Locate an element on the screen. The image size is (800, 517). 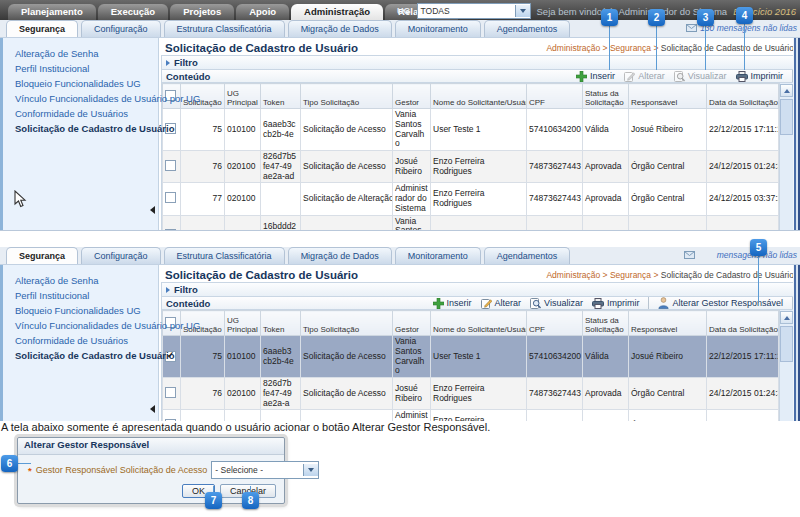
content-bar: Conteúdo InserirAlterarVisualizarImprimi… is located at coordinates (480, 76).